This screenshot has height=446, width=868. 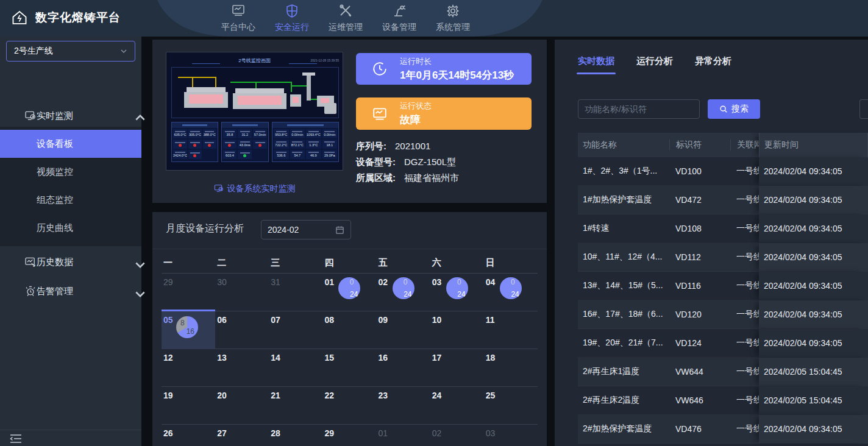 What do you see at coordinates (723, 200) in the screenshot?
I see `table-row: 1#加热保护套温度VD472一号线2024/02/04 09:34:05` at bounding box center [723, 200].